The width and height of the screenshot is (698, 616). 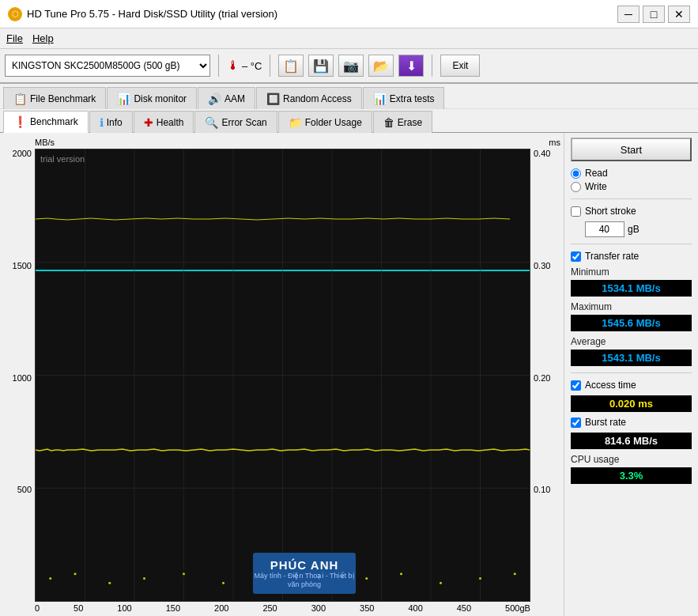 I want to click on tab-file-benchmark: 📋 File Benchmark, so click(x=55, y=98).